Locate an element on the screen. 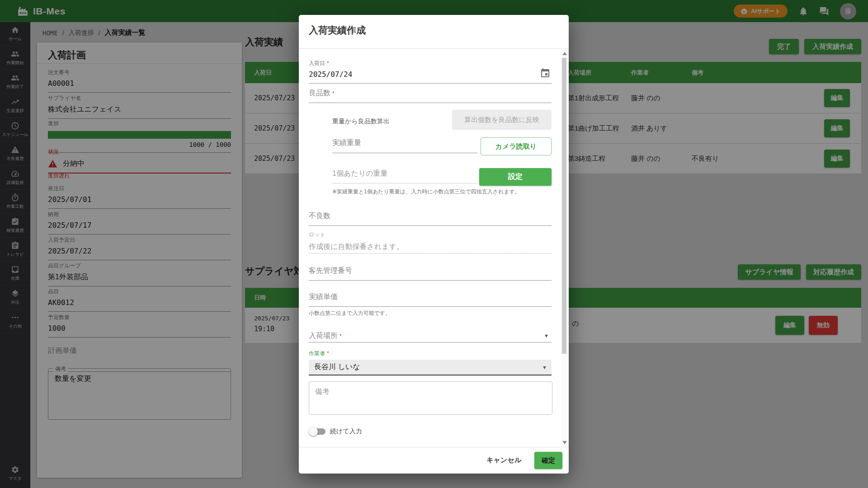 The image size is (868, 488). unit-weight-label: 1個あたりの重量 is located at coordinates (360, 174).